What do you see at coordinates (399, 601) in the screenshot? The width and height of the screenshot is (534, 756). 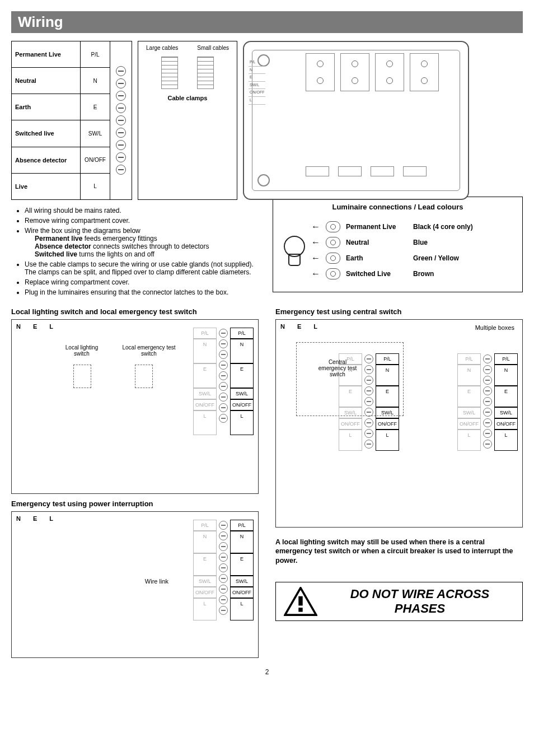 I see `warning-box: DO NOT WIRE ACROSS PHASES` at bounding box center [399, 601].